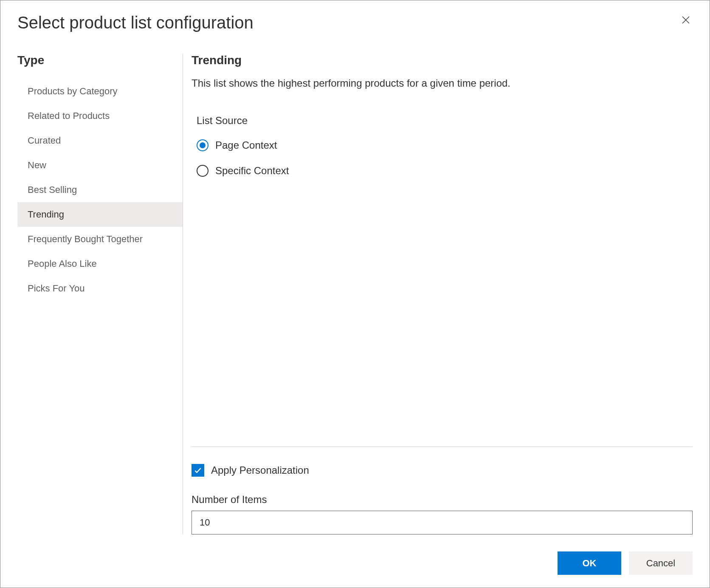  What do you see at coordinates (100, 190) in the screenshot?
I see `sidebar-list: Products by Category Related to Products…` at bounding box center [100, 190].